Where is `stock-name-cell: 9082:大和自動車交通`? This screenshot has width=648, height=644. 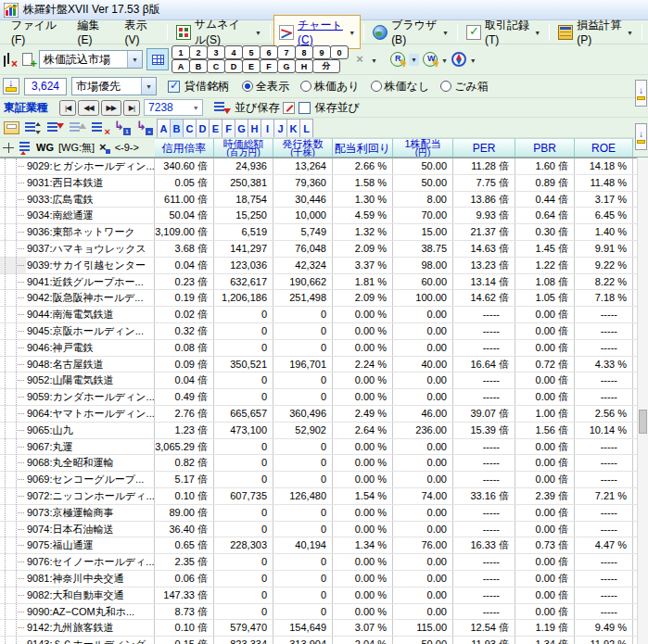 stock-name-cell: 9082:大和自動車交通 is located at coordinates (91, 595).